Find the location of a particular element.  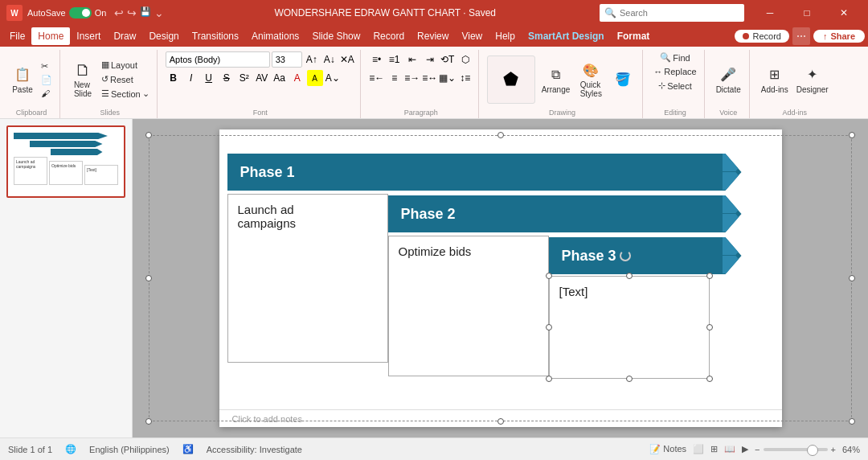

phase2-arrow: Phase 2 is located at coordinates (565, 214).